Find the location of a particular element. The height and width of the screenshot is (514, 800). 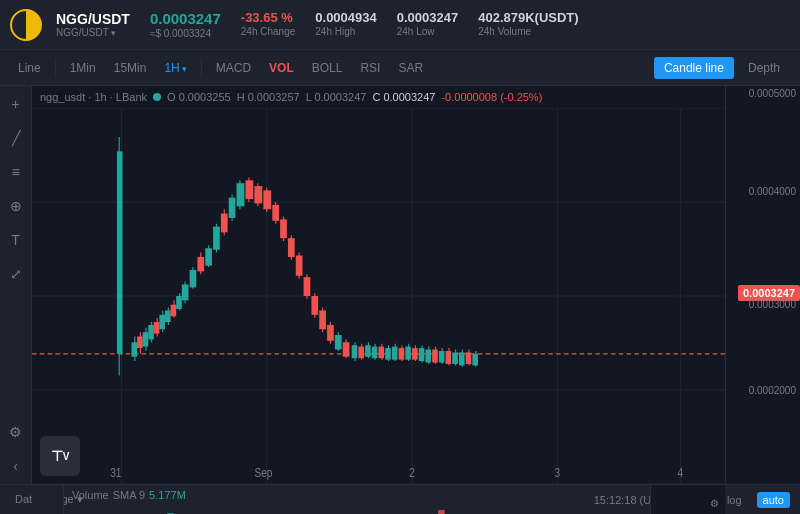

volume-chart: Volume SMA 9 5.177M is located at coordinates (357, 500).